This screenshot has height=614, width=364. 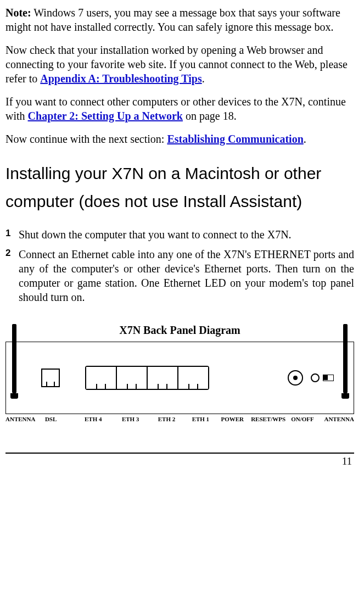 I want to click on step-2-text: Connect an Ethernet cable into any one o…, so click(x=187, y=276).